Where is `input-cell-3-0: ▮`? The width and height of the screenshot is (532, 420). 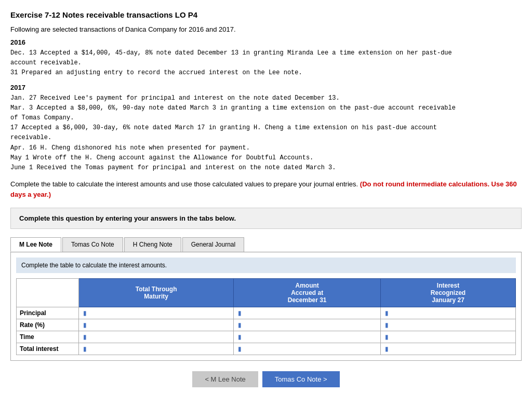 input-cell-3-0: ▮ is located at coordinates (156, 349).